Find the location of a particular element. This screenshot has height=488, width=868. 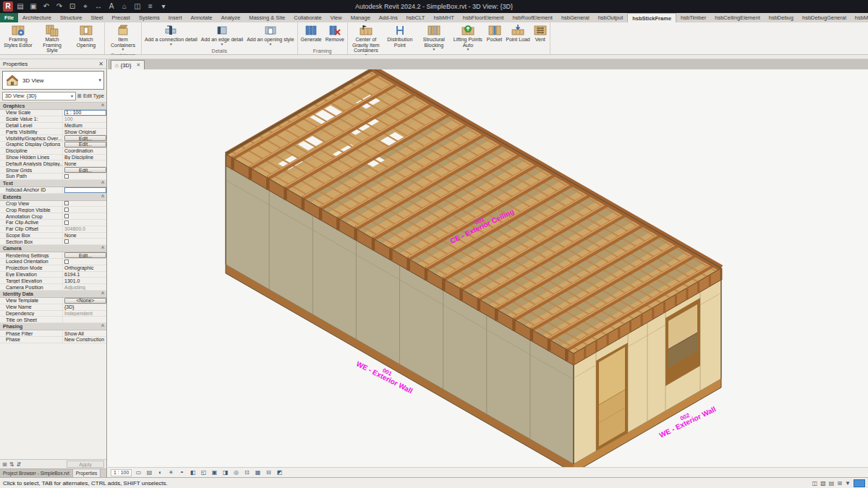

framing-styles-editor-button: Framing Styles Editor is located at coordinates (18, 36).